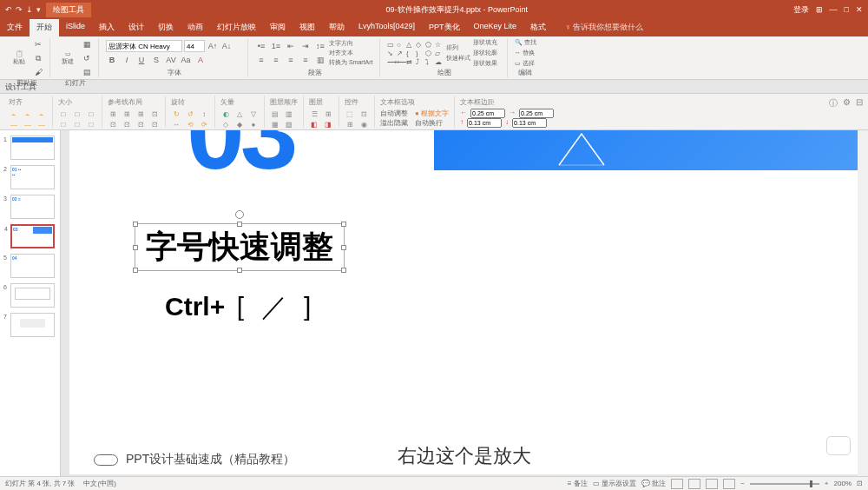  Describe the element at coordinates (833, 10) in the screenshot. I see `minimize-icon: —` at that location.